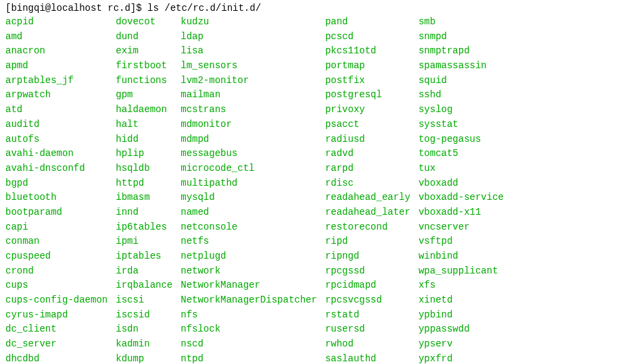 This screenshot has width=618, height=364. I want to click on file-entry: psacct, so click(368, 125).